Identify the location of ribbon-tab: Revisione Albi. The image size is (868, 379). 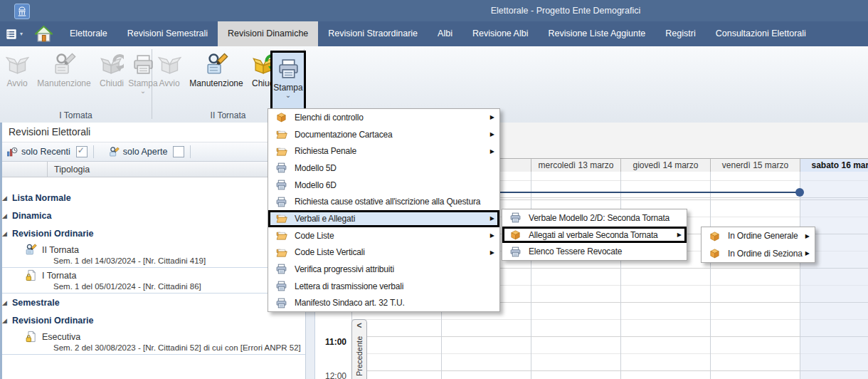
(501, 34).